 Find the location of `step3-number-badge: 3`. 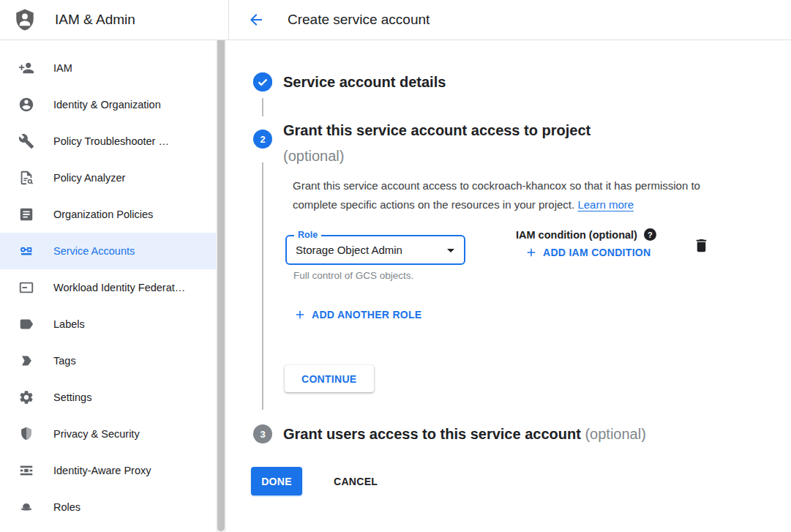

step3-number-badge: 3 is located at coordinates (263, 434).